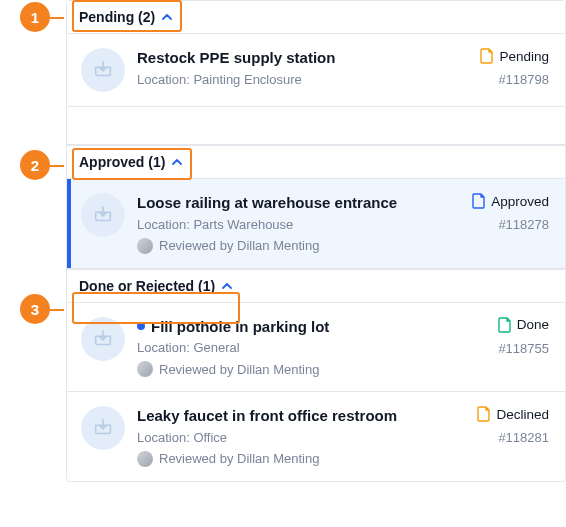  I want to click on item-title: Restock PPE supply station, so click(236, 58).